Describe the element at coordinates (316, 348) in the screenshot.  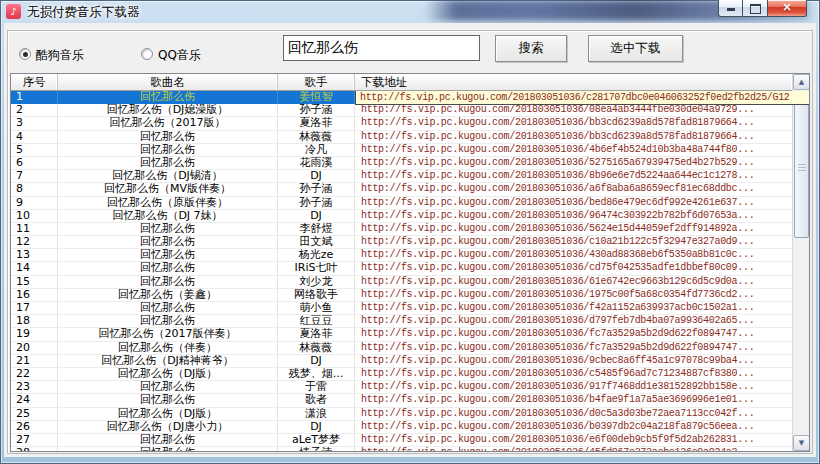
I see `cell-singer: 林薇薇` at that location.